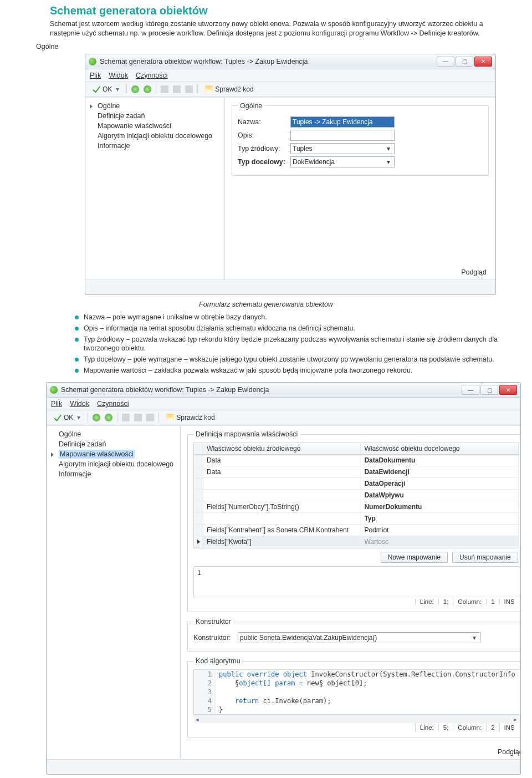  Describe the element at coordinates (356, 496) in the screenshot. I see `table-row: DataWpływu` at that location.